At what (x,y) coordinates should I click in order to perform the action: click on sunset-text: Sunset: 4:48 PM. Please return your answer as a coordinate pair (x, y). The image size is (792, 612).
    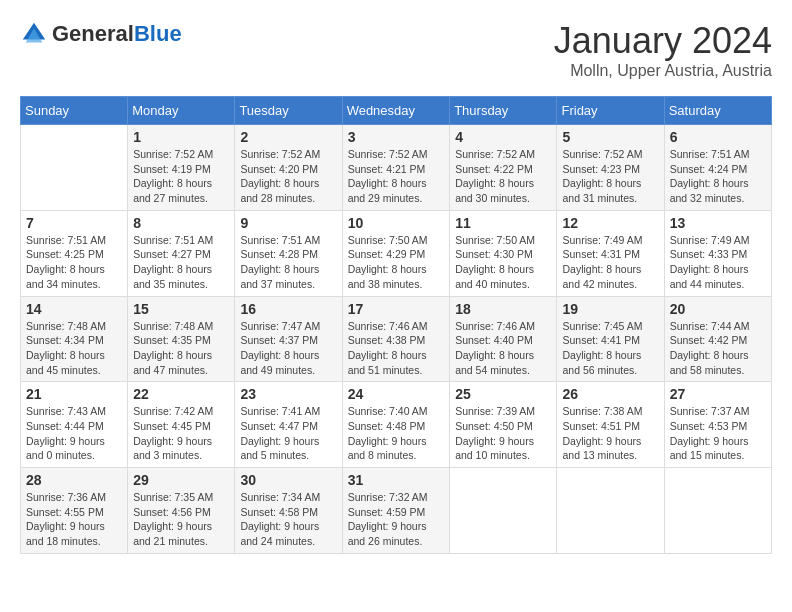
    Looking at the image, I should click on (387, 426).